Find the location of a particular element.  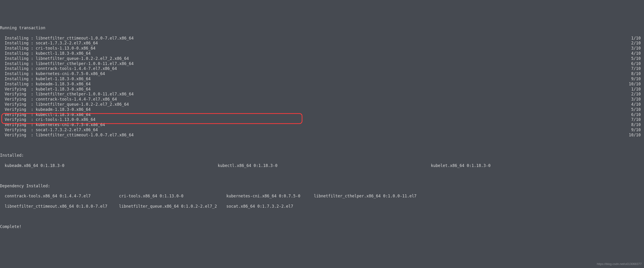

step-package: Installing : kubeadm-1.18.3-0.x86_64 is located at coordinates (45, 84).